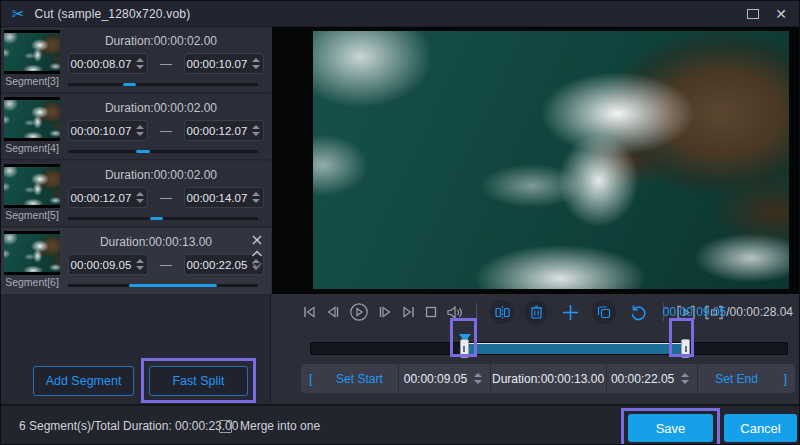 This screenshot has width=800, height=445. What do you see at coordinates (224, 130) in the screenshot?
I see `end-time-field: 00:00:12.07` at bounding box center [224, 130].